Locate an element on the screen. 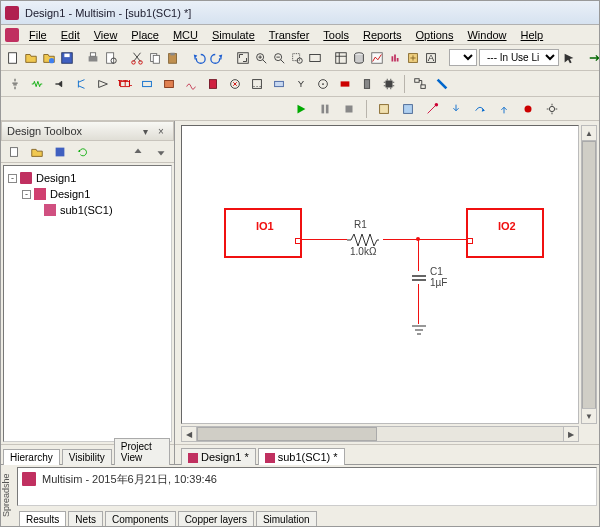  place-advanced-button is located at coordinates (279, 84).